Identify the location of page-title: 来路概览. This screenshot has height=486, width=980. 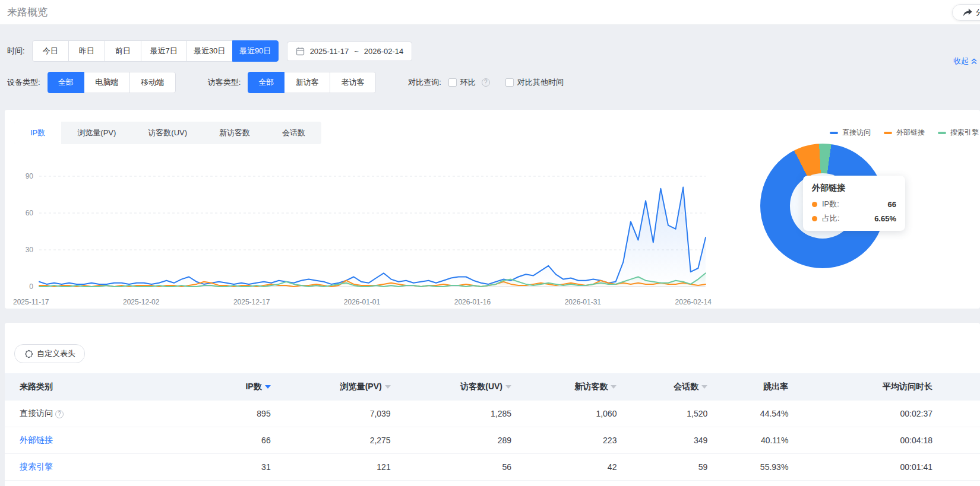
(27, 12).